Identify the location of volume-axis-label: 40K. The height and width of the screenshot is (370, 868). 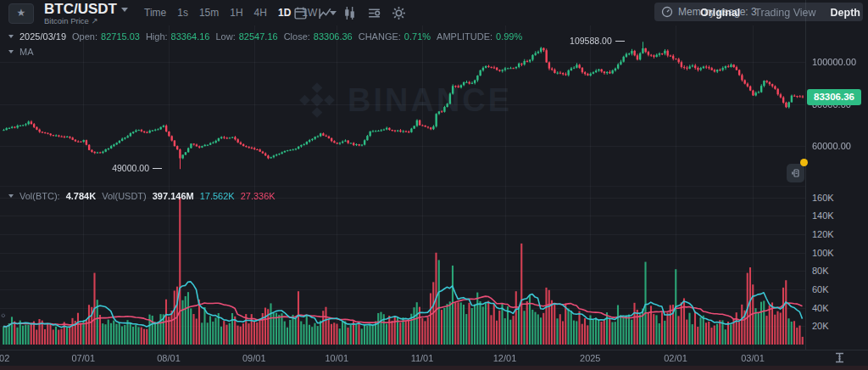
(821, 308).